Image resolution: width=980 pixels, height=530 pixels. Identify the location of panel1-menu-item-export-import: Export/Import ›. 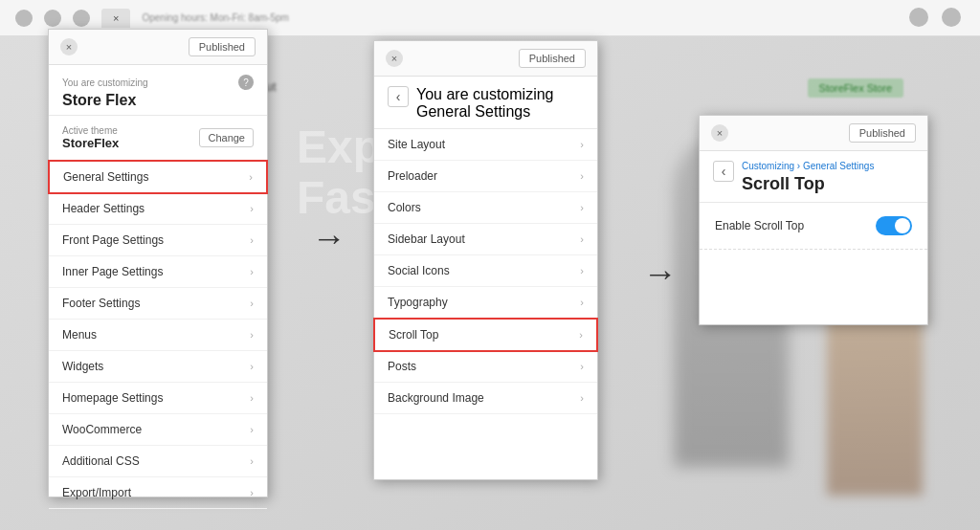
(158, 494).